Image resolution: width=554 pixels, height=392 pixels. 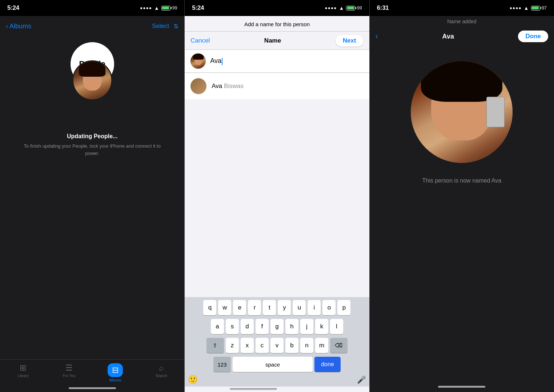 What do you see at coordinates (240, 308) in the screenshot?
I see `key-e: e` at bounding box center [240, 308].